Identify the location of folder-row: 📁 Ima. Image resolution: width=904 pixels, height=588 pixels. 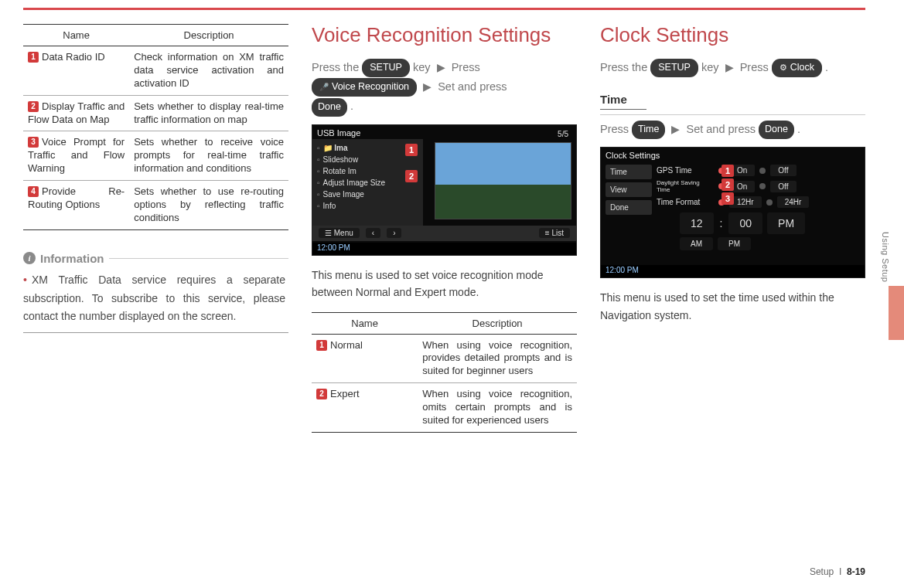
(368, 148).